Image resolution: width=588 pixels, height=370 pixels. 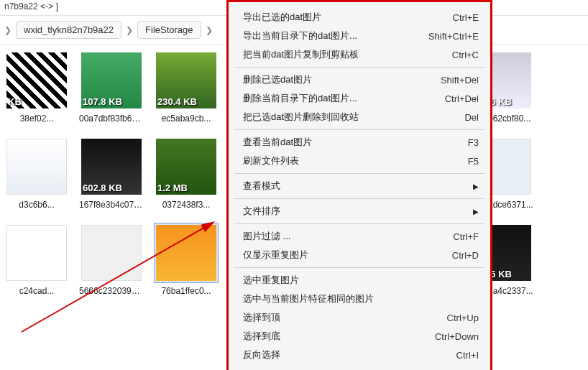 I want to click on menu-shortcut: Ctrl+I, so click(x=467, y=355).